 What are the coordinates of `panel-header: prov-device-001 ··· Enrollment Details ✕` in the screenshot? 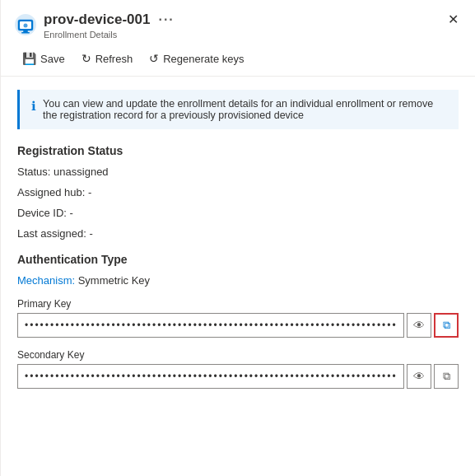 It's located at (238, 22).